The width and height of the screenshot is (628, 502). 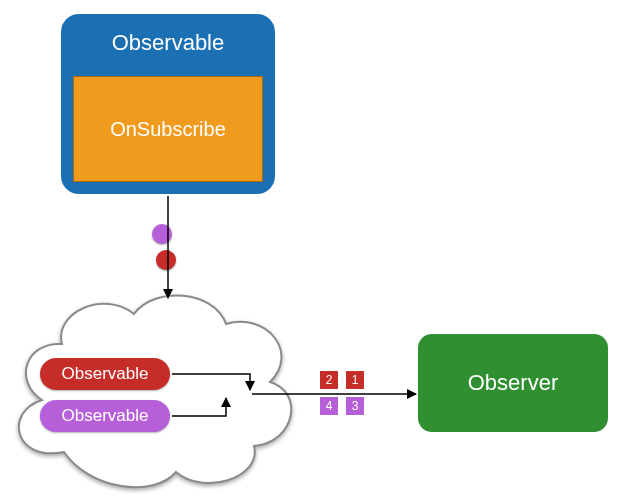 I want to click on observable-box: Observable OnSubscribe, so click(x=168, y=104).